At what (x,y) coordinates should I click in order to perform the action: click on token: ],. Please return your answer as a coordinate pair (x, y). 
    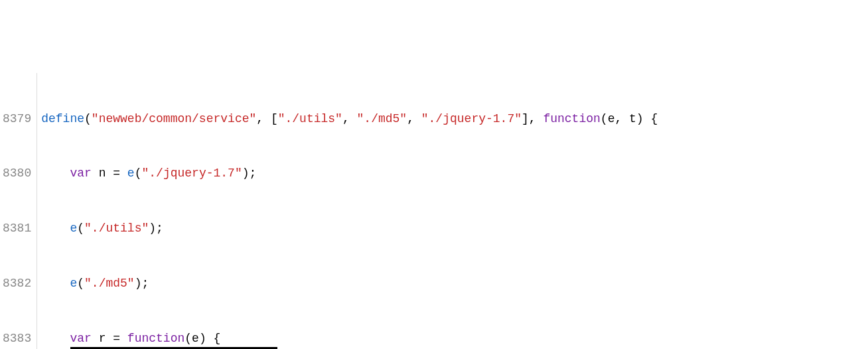
    Looking at the image, I should click on (532, 119).